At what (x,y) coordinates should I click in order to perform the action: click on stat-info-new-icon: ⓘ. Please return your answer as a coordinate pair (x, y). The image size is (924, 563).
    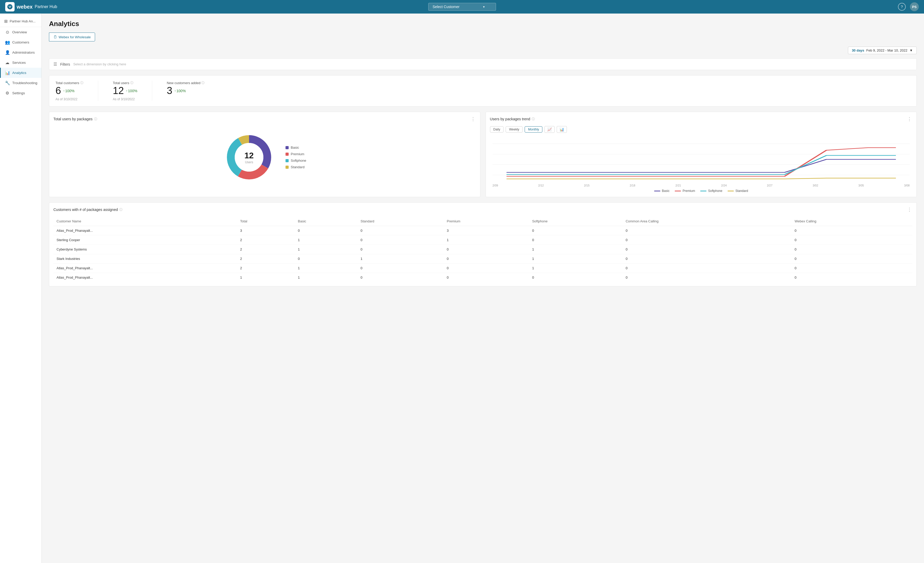
    Looking at the image, I should click on (203, 83).